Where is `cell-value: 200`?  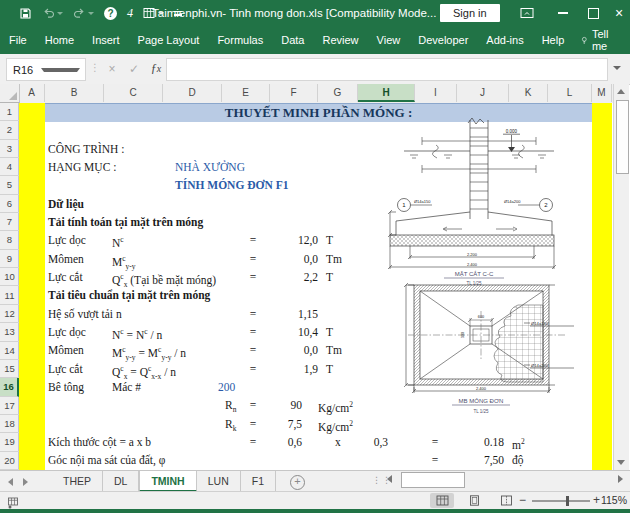 cell-value: 200 is located at coordinates (226, 387).